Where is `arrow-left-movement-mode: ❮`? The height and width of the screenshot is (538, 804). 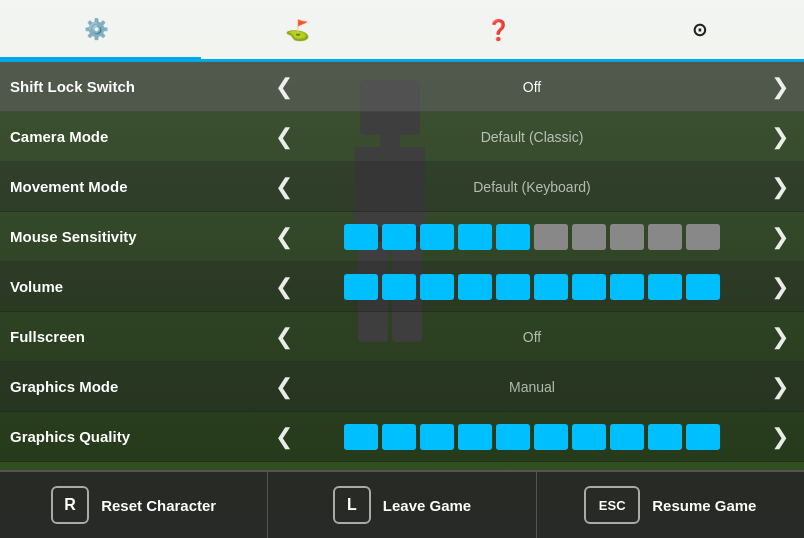
arrow-left-movement-mode: ❮ is located at coordinates (284, 187).